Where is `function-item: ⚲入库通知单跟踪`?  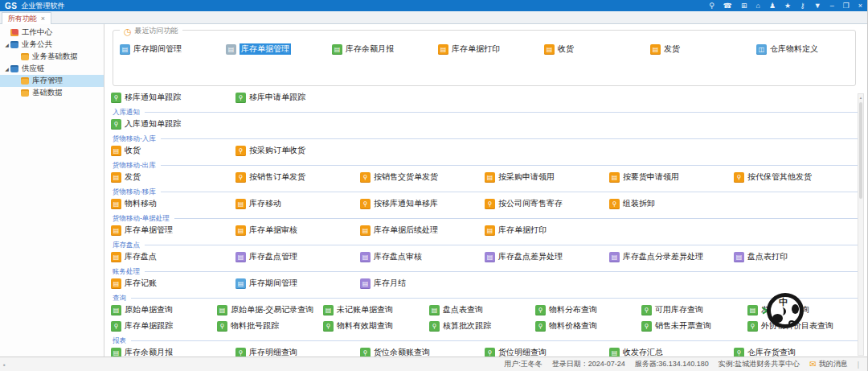
function-item: ⚲入库通知单跟踪 is located at coordinates (174, 124).